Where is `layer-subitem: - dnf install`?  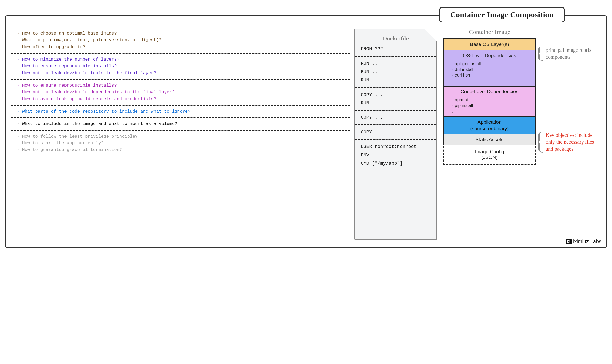
layer-subitem: - dnf install is located at coordinates (492, 70).